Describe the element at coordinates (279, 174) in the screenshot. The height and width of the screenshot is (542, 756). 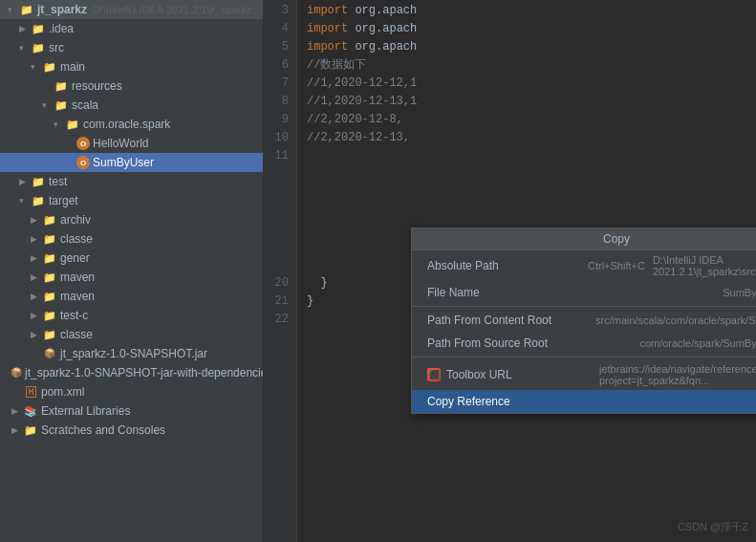
I see `line-num-blank` at that location.